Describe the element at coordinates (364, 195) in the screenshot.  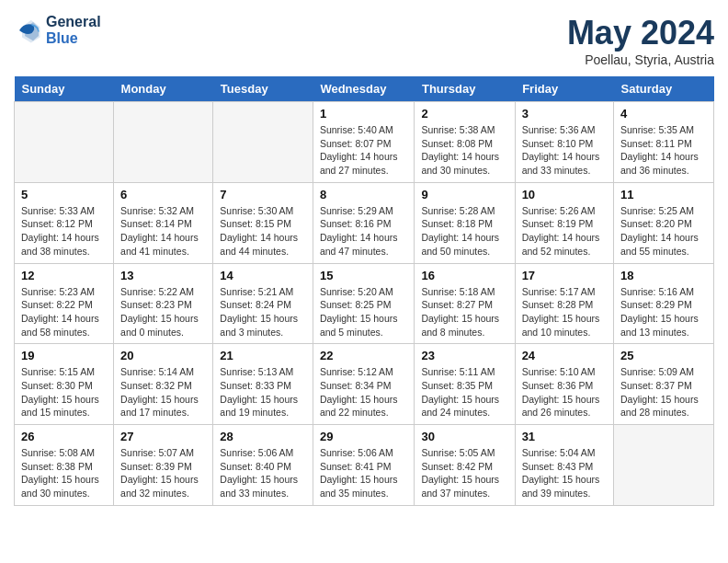
I see `day-number: 8` at that location.